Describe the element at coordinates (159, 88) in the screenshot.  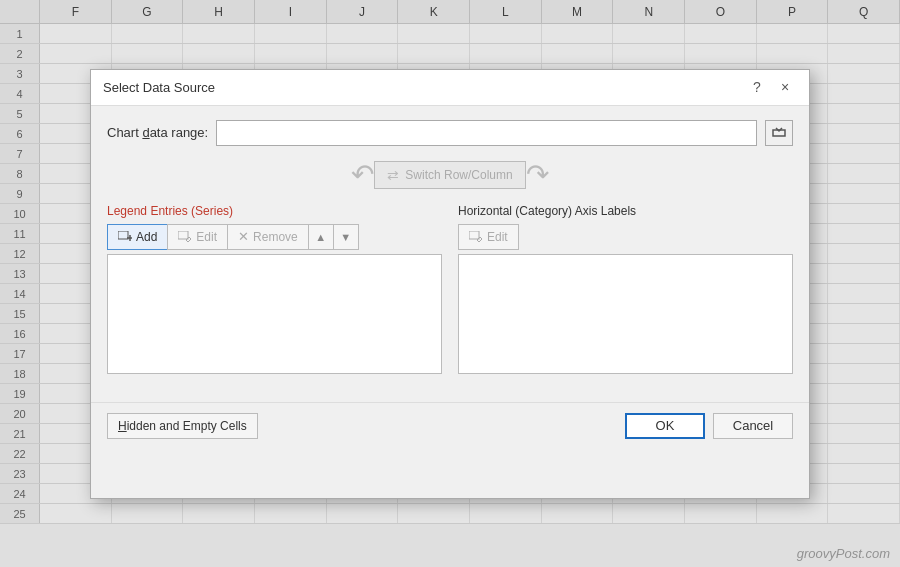
I see `dialog-title: Select Data Source` at that location.